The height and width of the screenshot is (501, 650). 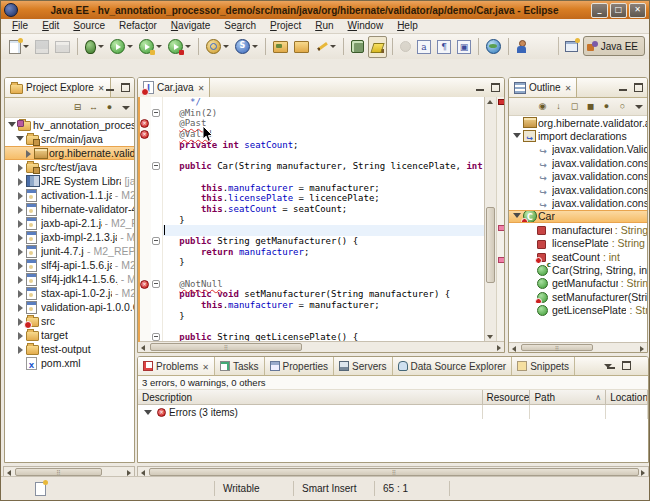 I want to click on server-tools-dropdown, so click(x=246, y=47).